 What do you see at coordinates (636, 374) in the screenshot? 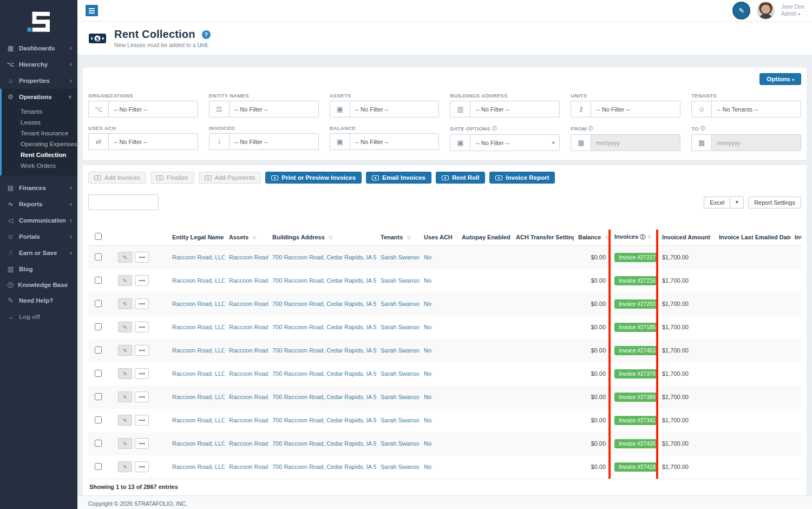
I see `invoice-badge: Invoice #27379` at bounding box center [636, 374].